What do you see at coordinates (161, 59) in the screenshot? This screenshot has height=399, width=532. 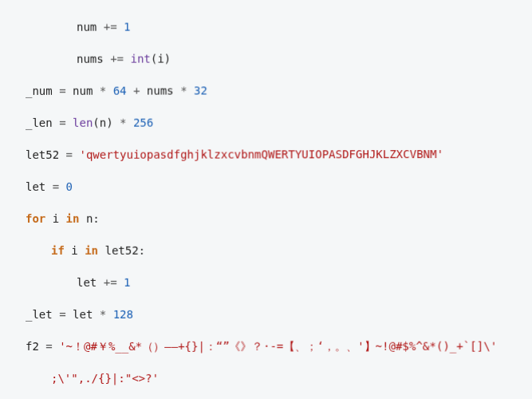 I see `identifier: (i)` at bounding box center [161, 59].